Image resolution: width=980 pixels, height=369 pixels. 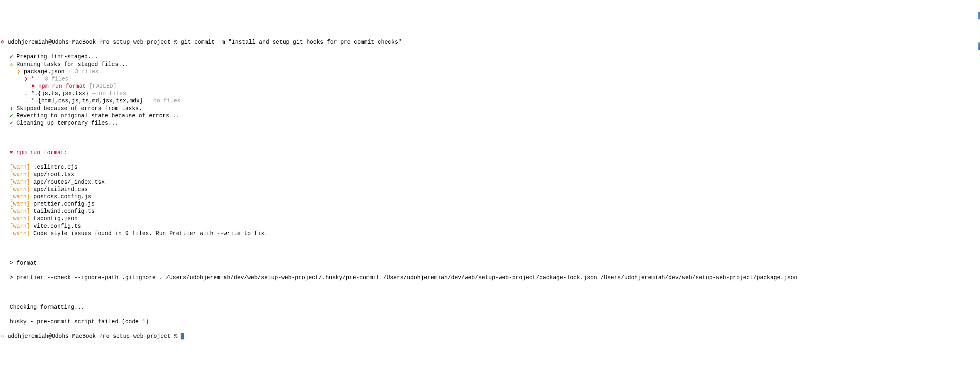 I want to click on step-text: *.{js,ts,jsx,tsx}, so click(x=60, y=93).